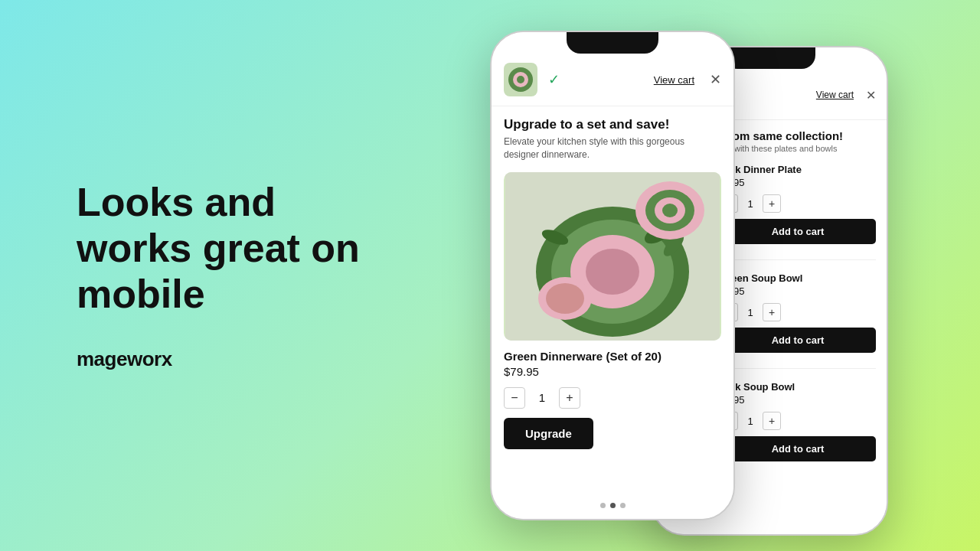 The image size is (980, 551). I want to click on add-to-cart-btn-1: Add to cart, so click(798, 231).